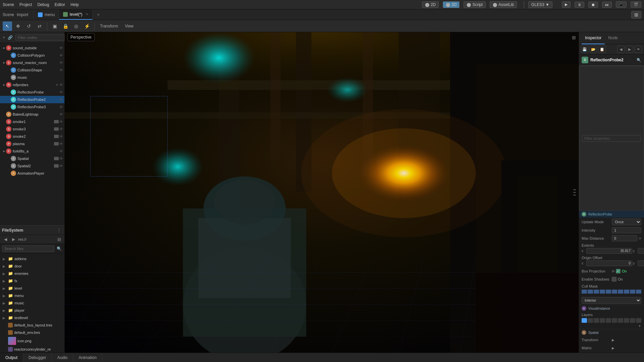 The width and height of the screenshot is (644, 362). What do you see at coordinates (618, 271) in the screenshot?
I see `insp-box-proj-checkbox: ✓` at bounding box center [618, 271].